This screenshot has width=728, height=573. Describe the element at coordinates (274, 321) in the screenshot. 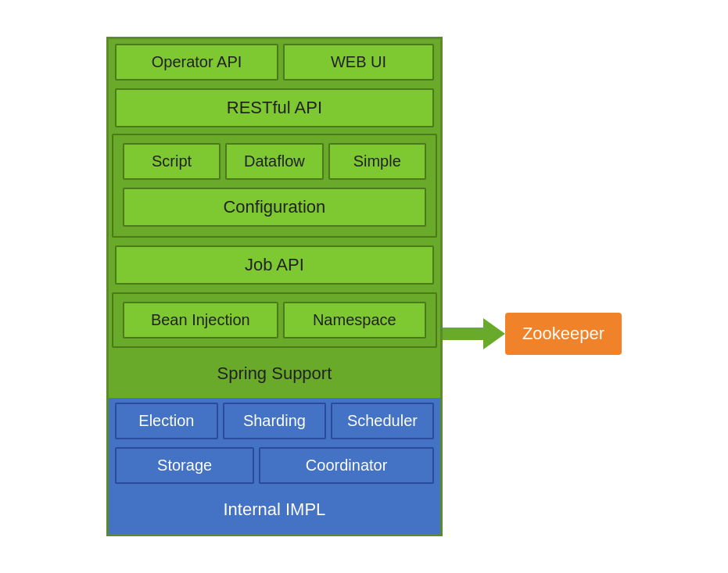

I see `bean-row: Bean Injection Namespace` at that location.